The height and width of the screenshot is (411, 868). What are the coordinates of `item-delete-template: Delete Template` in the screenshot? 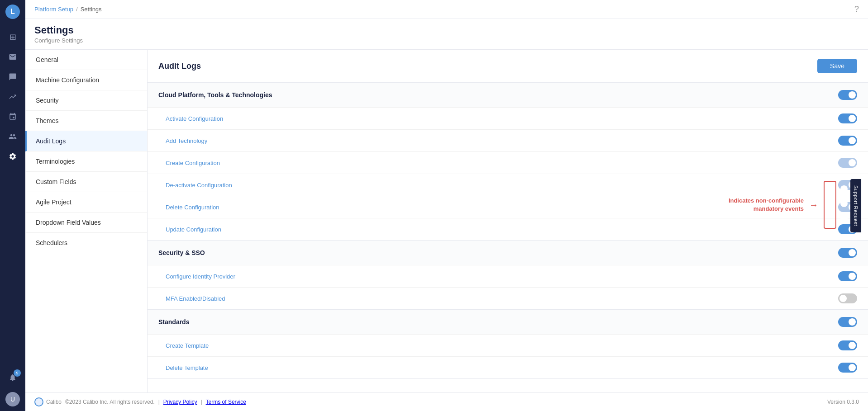 It's located at (508, 367).